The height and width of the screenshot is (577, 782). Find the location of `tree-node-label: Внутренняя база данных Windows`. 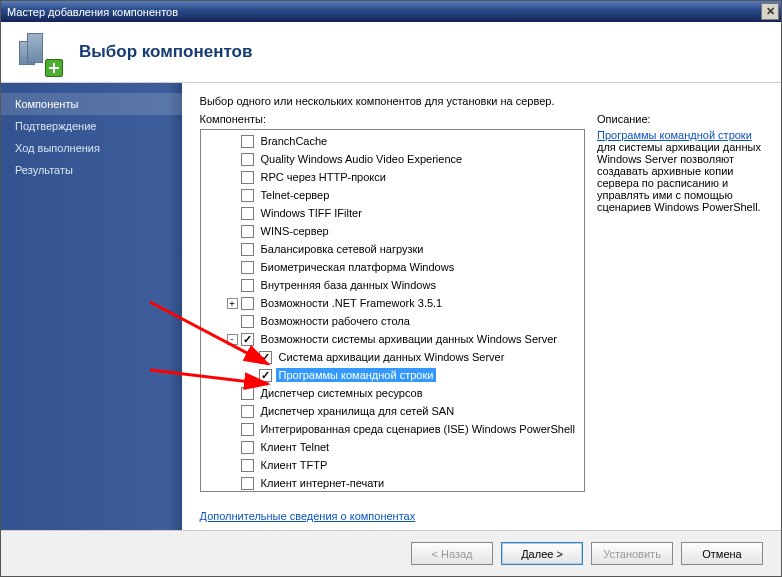

tree-node-label: Внутренняя база данных Windows is located at coordinates (348, 285).